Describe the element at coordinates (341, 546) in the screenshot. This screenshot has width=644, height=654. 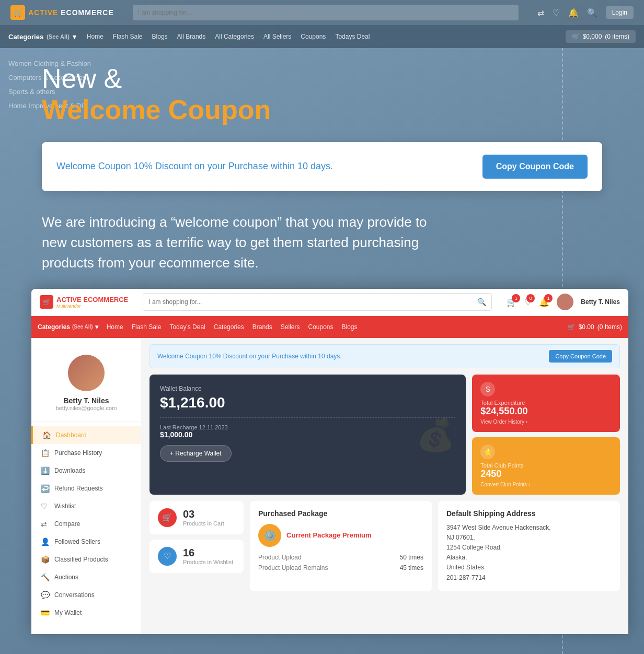
I see `package-card: Purchased Package ⚙️ Current Package Pre…` at that location.